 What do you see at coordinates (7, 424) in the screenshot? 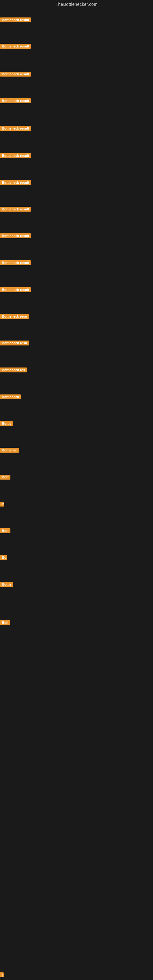
I see `badge-row-15: Bottle` at bounding box center [7, 424].